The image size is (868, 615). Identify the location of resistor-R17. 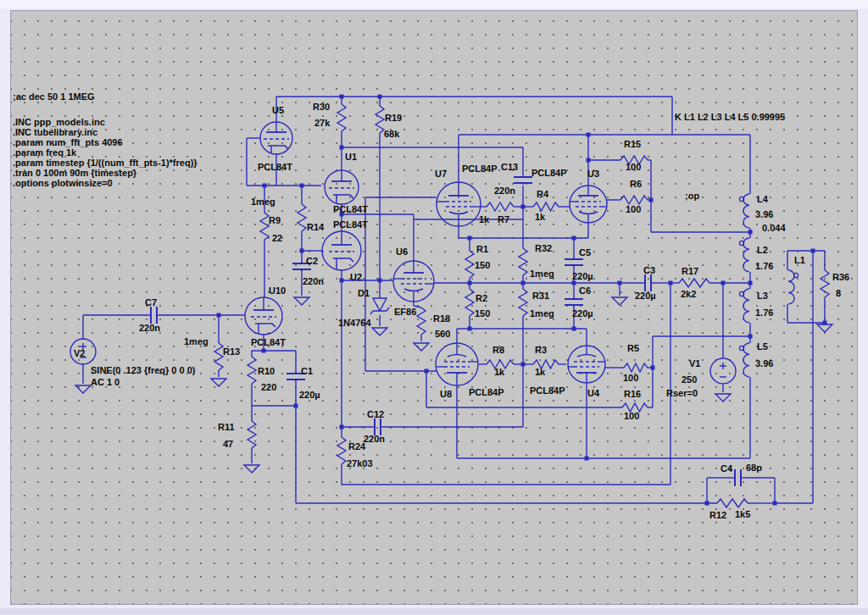
(694, 283).